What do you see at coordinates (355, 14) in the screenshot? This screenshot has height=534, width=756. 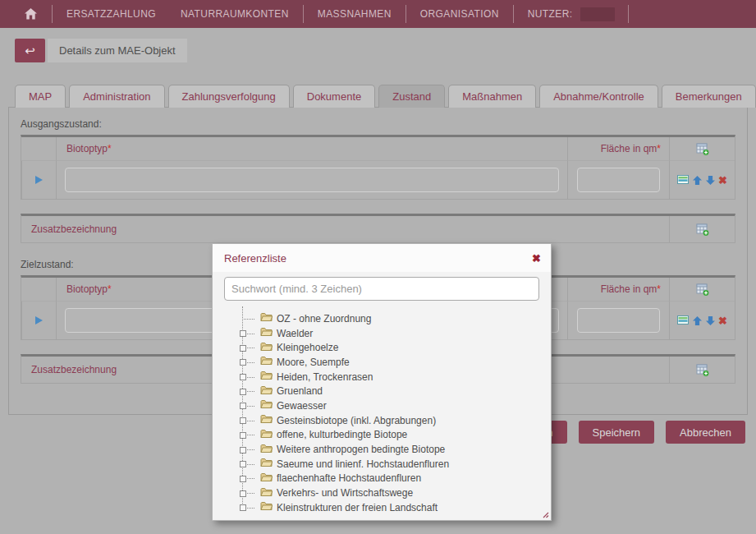 I see `nav-item-massnahmen: MASSNAHMEN` at bounding box center [355, 14].